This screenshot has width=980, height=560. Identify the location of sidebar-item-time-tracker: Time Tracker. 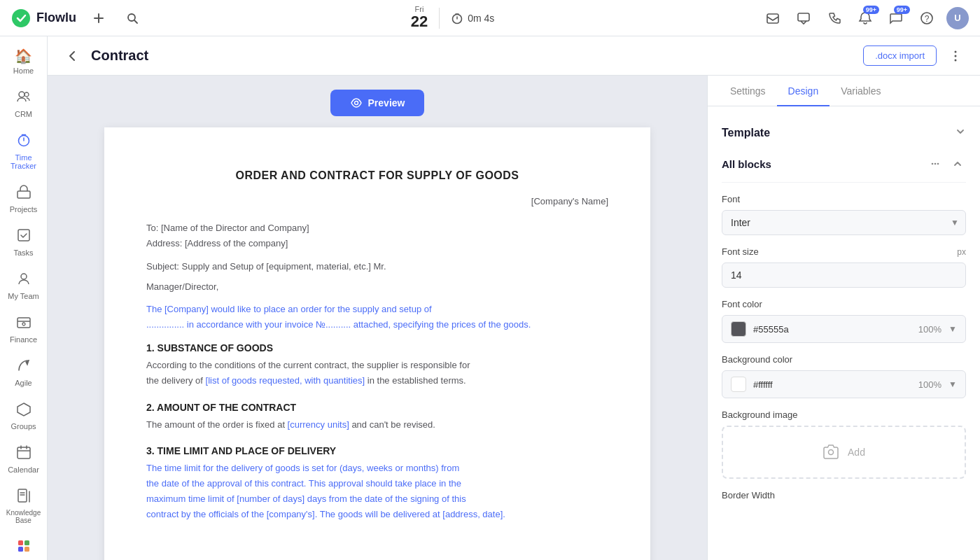
(24, 151).